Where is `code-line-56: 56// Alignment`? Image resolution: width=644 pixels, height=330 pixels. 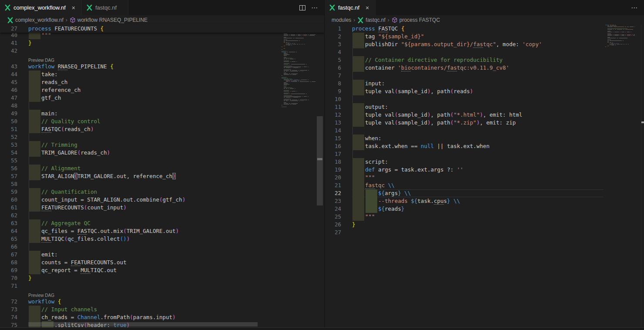 code-line-56: 56// Alignment is located at coordinates (144, 168).